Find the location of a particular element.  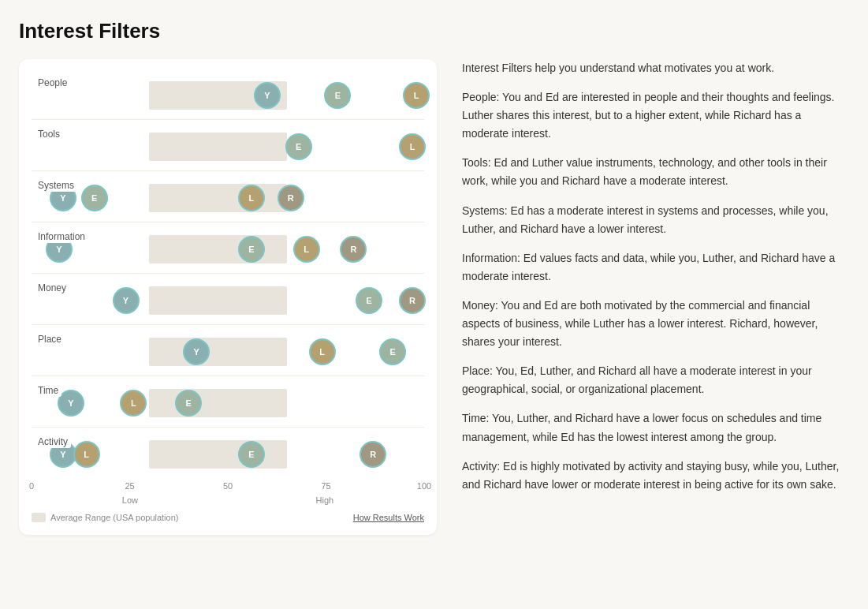

row-label-activity: Activity is located at coordinates (53, 442).